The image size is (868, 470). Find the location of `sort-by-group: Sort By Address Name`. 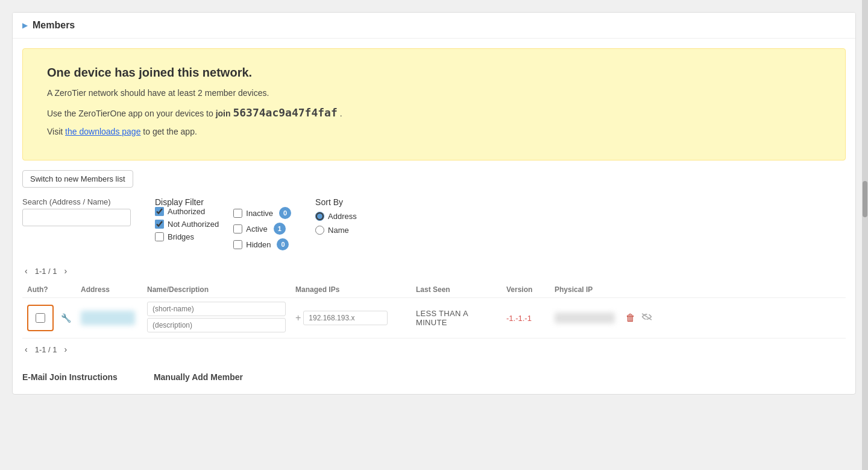

sort-by-group: Sort By Address Name is located at coordinates (336, 216).